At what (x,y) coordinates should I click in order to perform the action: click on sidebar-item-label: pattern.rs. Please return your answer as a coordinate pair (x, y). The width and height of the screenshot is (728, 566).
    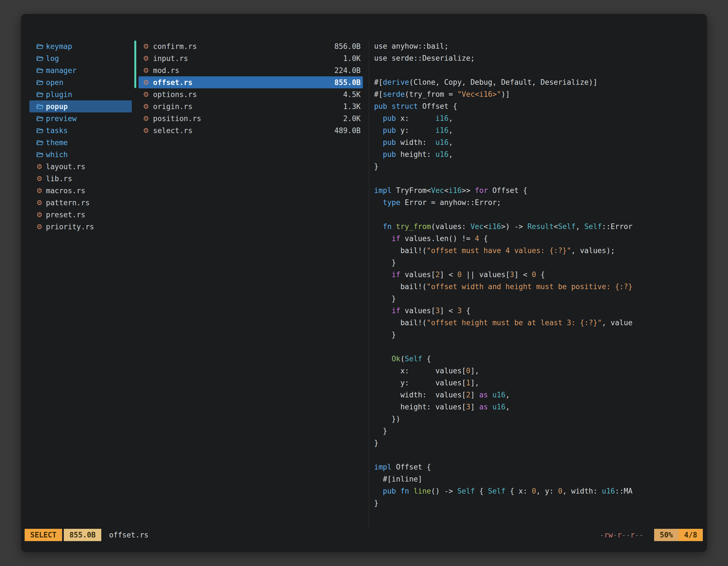
    Looking at the image, I should click on (68, 203).